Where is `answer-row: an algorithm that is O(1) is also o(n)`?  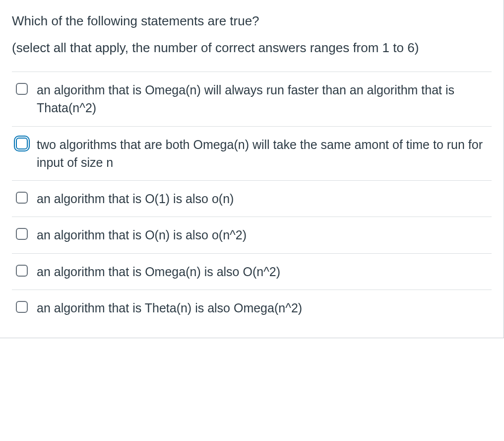 answer-row: an algorithm that is O(1) is also o(n) is located at coordinates (252, 199).